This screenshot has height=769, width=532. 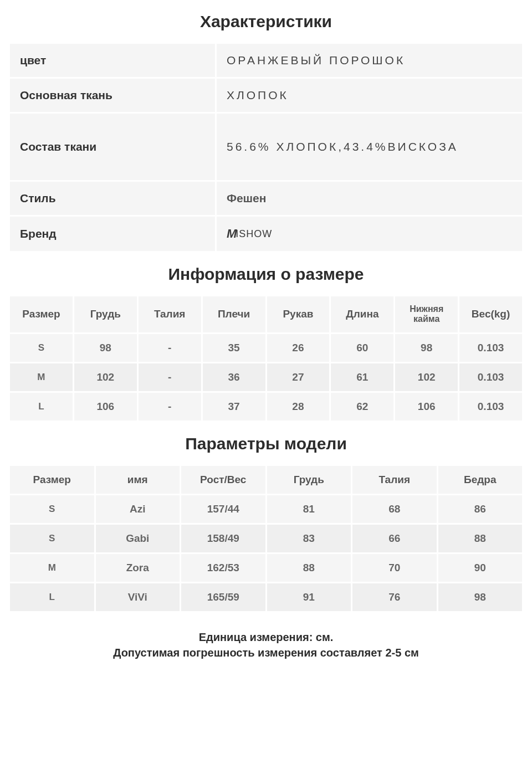 I want to click on table-row: M 102 - 36 27 61 102 0.103, so click(x=266, y=377).